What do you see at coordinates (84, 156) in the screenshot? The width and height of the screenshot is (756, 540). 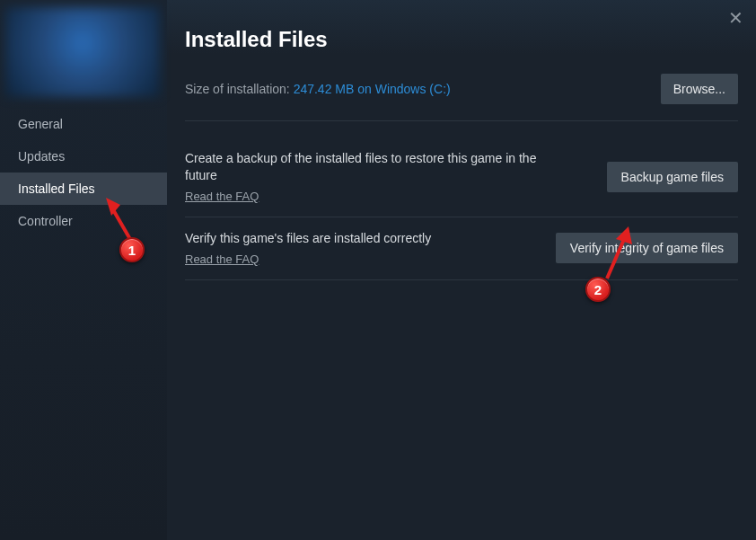 I see `sidebar-item-updates: Updates` at bounding box center [84, 156].